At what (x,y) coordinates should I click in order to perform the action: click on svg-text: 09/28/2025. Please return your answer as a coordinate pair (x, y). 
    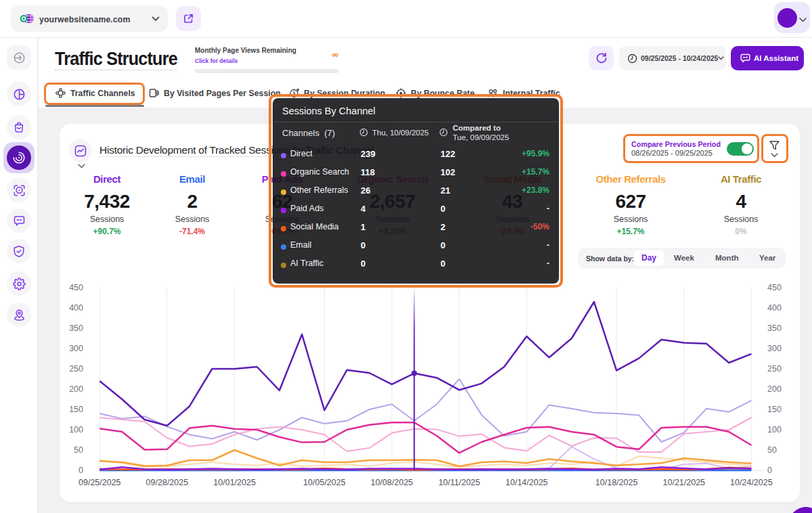
    Looking at the image, I should click on (168, 483).